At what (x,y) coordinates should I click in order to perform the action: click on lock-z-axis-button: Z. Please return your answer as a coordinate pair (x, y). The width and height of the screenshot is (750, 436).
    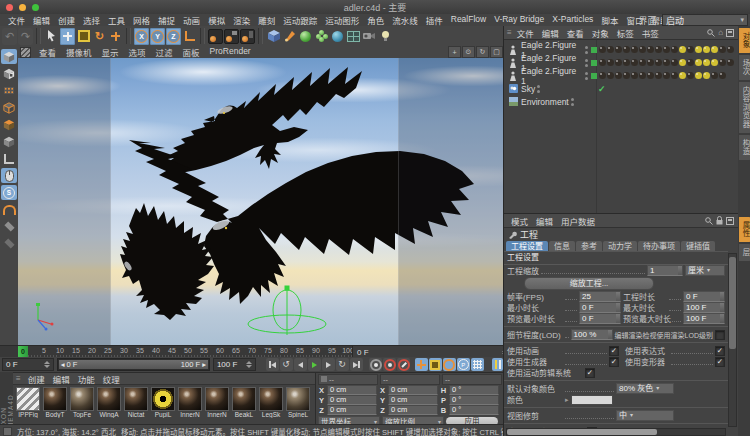
    Looking at the image, I should click on (174, 36).